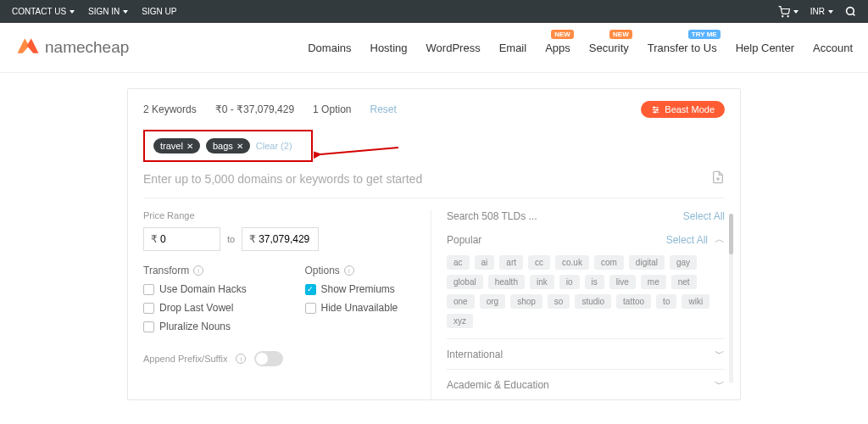 The width and height of the screenshot is (868, 424). I want to click on domain-search-input, so click(427, 179).